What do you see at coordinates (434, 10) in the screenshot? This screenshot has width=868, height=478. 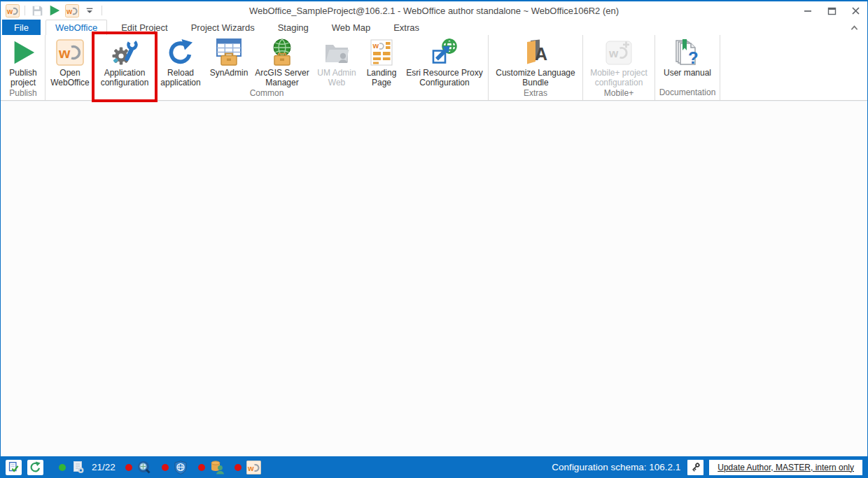 I see `titlebar: w w` at bounding box center [434, 10].